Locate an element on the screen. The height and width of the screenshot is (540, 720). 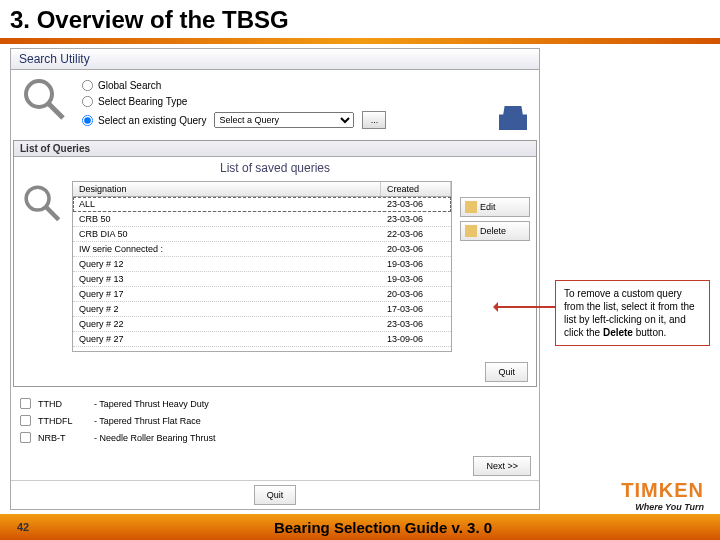
footer-title: Bearing Selection Guide v. 3. 0 is located at coordinates (383, 528).